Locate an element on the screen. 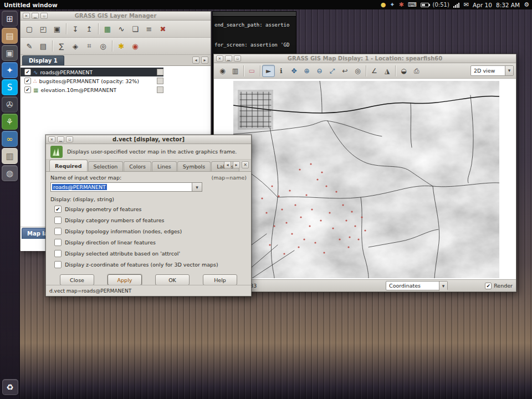  network-signal-icon is located at coordinates (457, 5).